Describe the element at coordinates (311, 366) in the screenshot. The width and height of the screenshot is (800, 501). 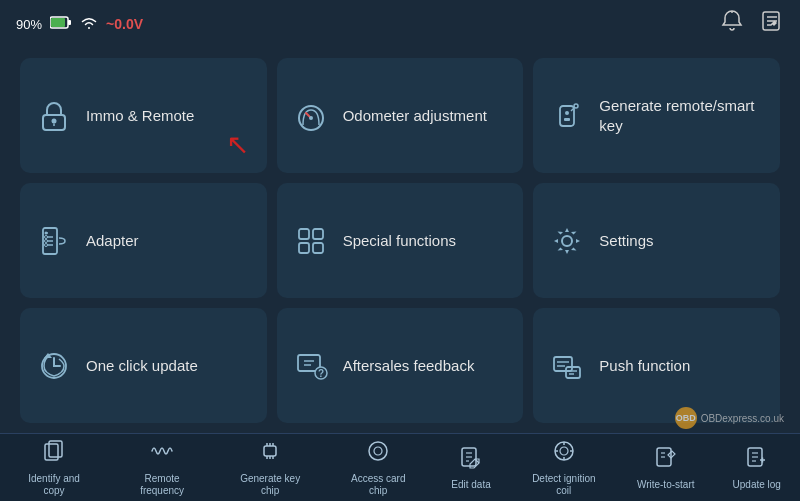
I see `feedback-icon: ?` at that location.